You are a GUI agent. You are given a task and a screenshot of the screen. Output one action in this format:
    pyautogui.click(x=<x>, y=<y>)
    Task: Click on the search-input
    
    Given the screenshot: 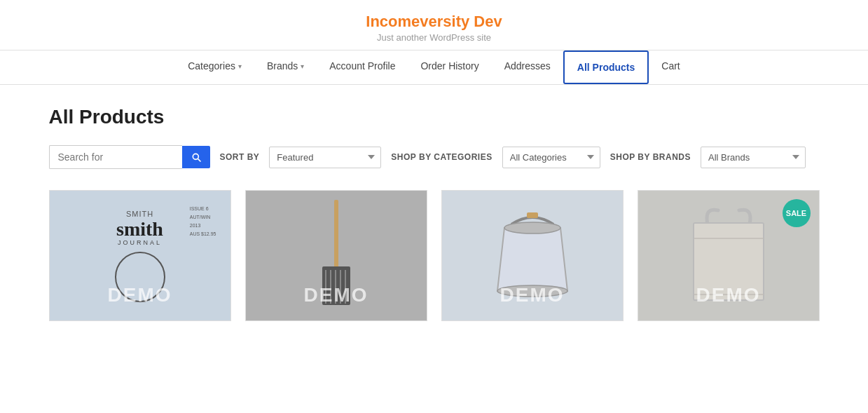 What is the action you would take?
    pyautogui.click(x=116, y=157)
    